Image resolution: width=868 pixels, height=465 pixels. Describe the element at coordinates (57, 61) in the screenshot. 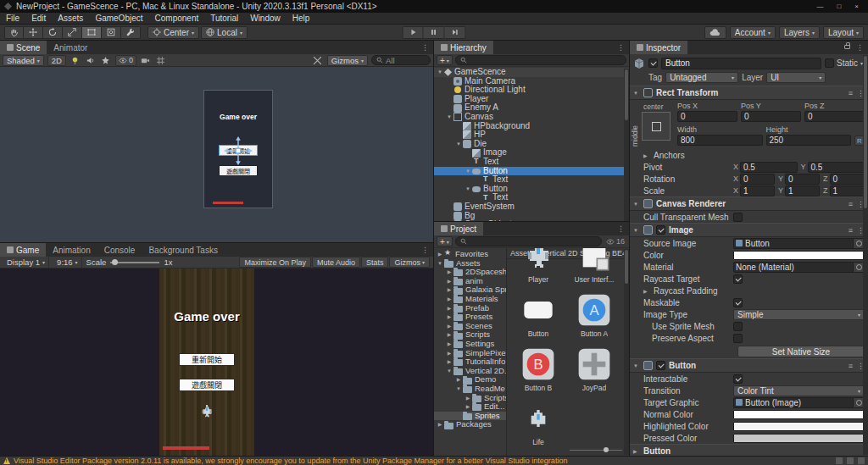

I see `2d-toggle: 2D` at that location.